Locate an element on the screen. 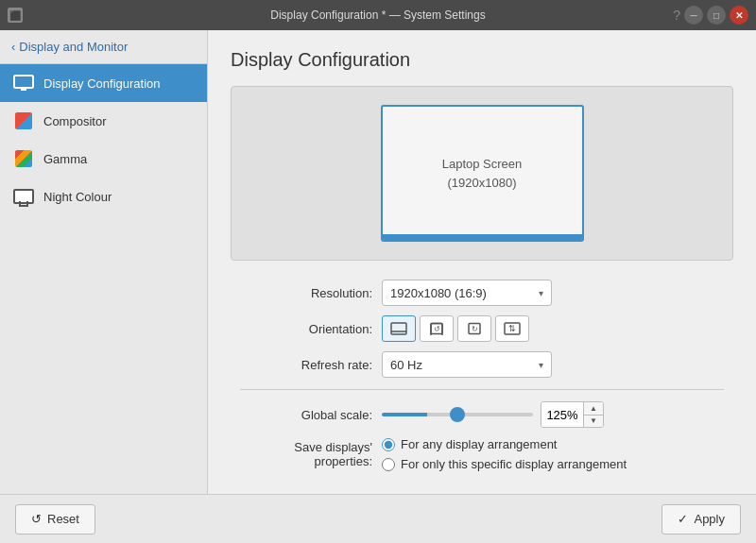 The width and height of the screenshot is (756, 543). refresh-row: Refresh rate: 60 Hz ▾ is located at coordinates (482, 365).